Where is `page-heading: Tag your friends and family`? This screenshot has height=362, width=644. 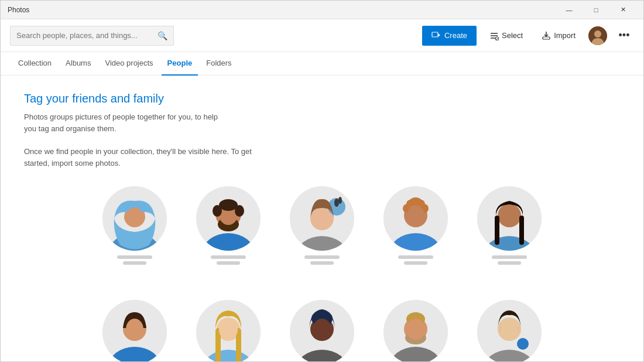 page-heading: Tag your friends and family is located at coordinates (322, 98).